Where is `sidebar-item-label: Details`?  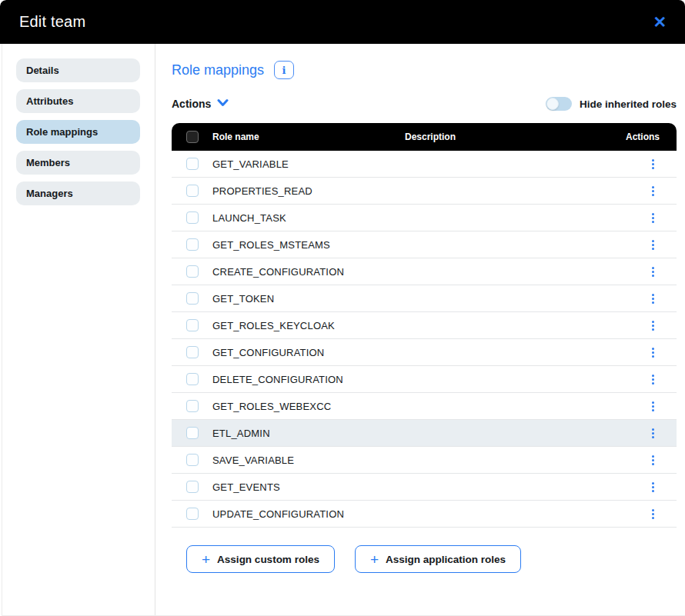 sidebar-item-label: Details is located at coordinates (43, 71).